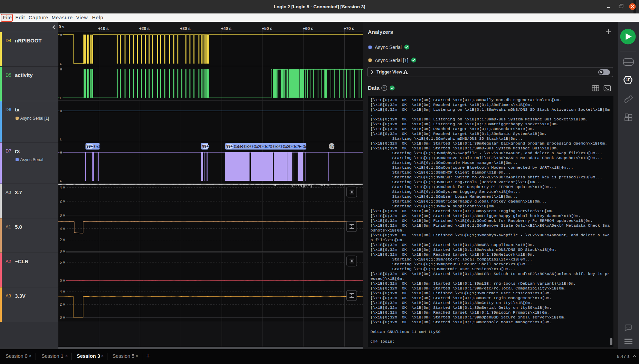 The height and width of the screenshot is (364, 639). Describe the element at coordinates (185, 29) in the screenshot. I see `svg-text: +30 s` at that location.